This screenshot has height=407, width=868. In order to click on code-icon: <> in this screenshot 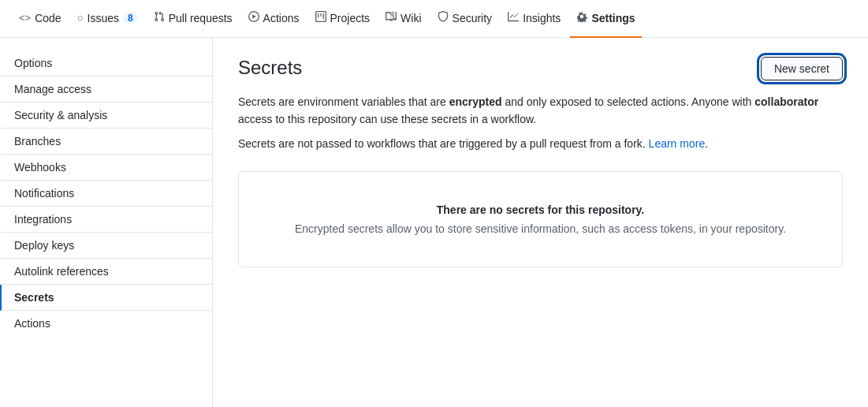, I will do `click(25, 17)`.